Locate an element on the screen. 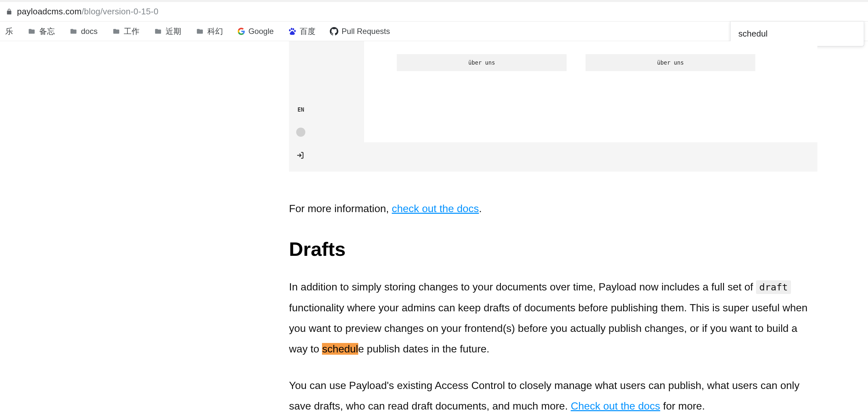  url-host: payloadcms.com is located at coordinates (49, 11).